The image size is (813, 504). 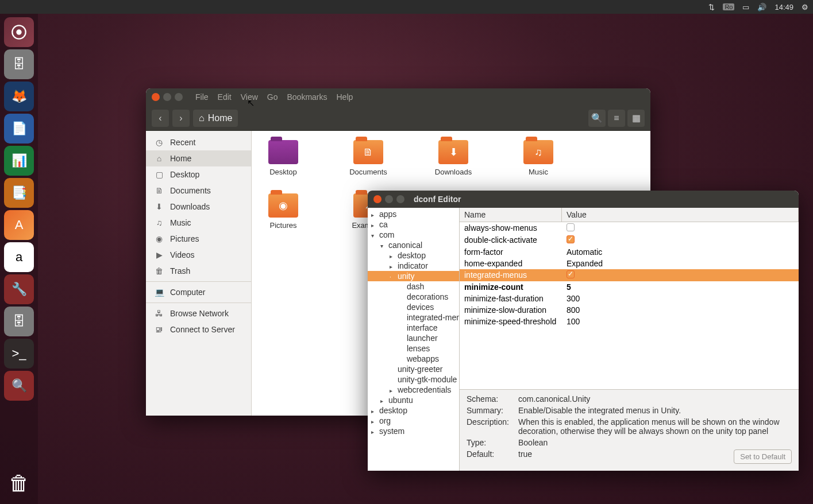 I want to click on tree-ca: ▸ ca, so click(x=414, y=224).